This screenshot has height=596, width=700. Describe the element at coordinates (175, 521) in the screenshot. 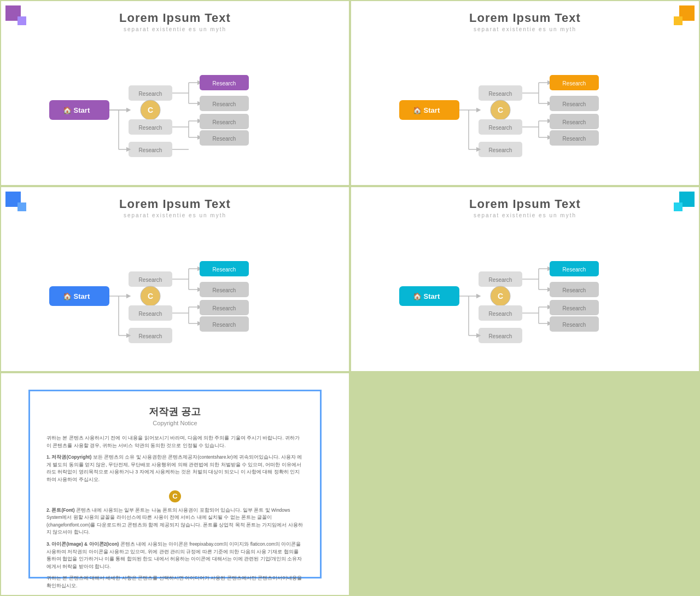

I see `section-2-text: 콘텐츠 내에 사용되는 일부 폰트는 나눔 폰트의 사용권이 포함되어 있습니다…` at that location.